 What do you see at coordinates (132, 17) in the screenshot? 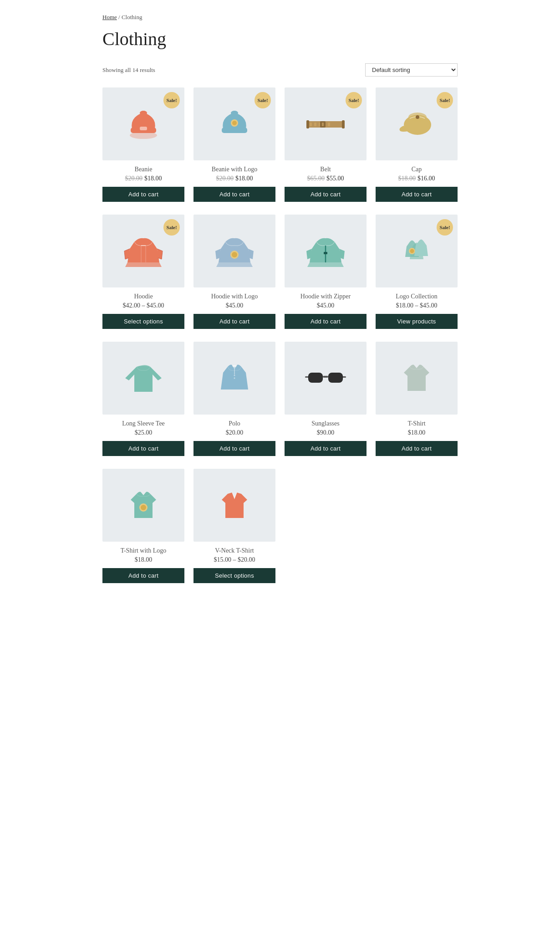
I see `breadcrumb-current: Clothing` at bounding box center [132, 17].